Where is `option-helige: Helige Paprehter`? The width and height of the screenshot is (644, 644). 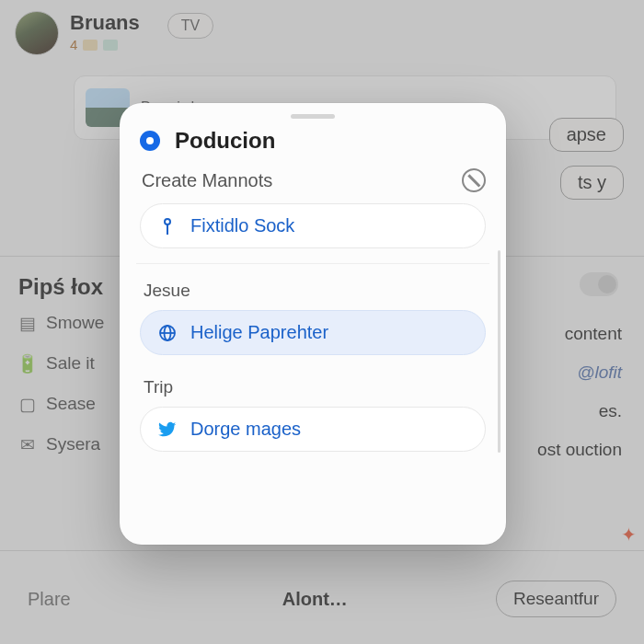 option-helige: Helige Paprehter is located at coordinates (313, 333).